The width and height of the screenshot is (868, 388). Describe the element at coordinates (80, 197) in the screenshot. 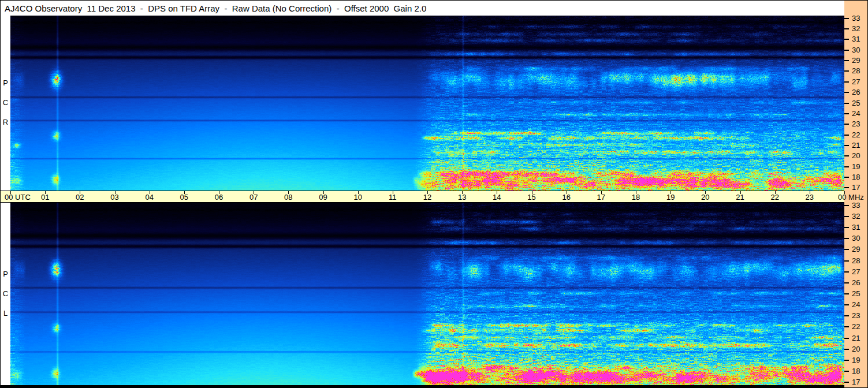

I see `hour-label: 02` at that location.